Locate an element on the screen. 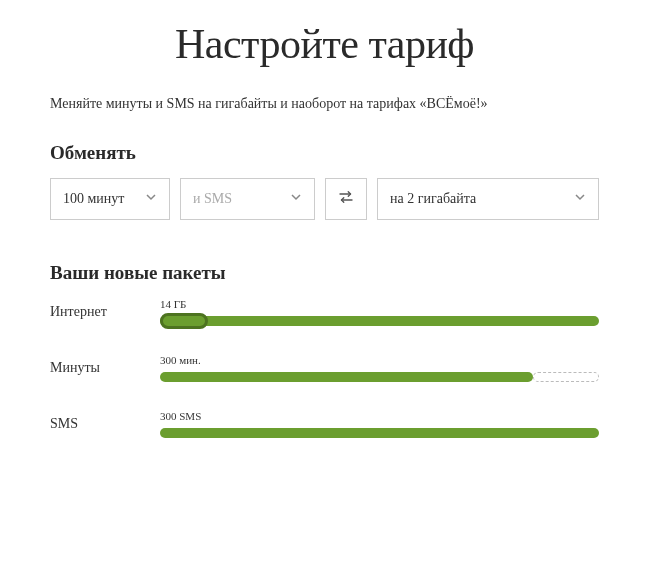  package-label: Минуты is located at coordinates (105, 368).